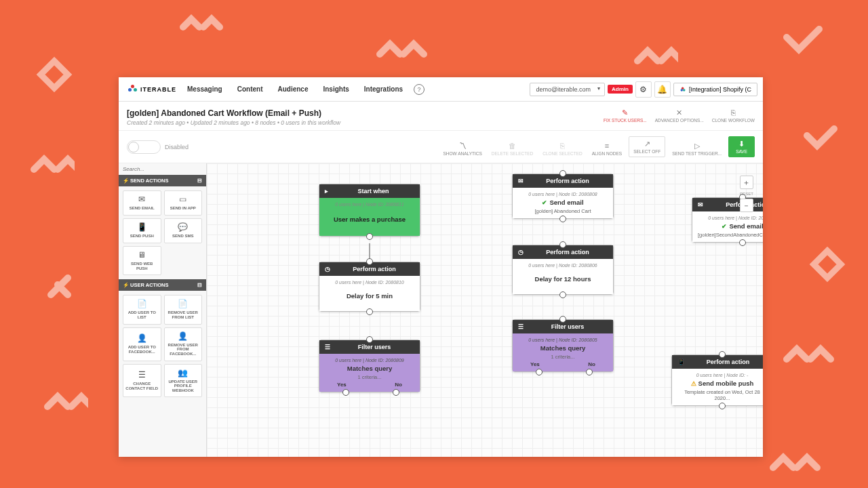  I want to click on search-input, so click(163, 169).